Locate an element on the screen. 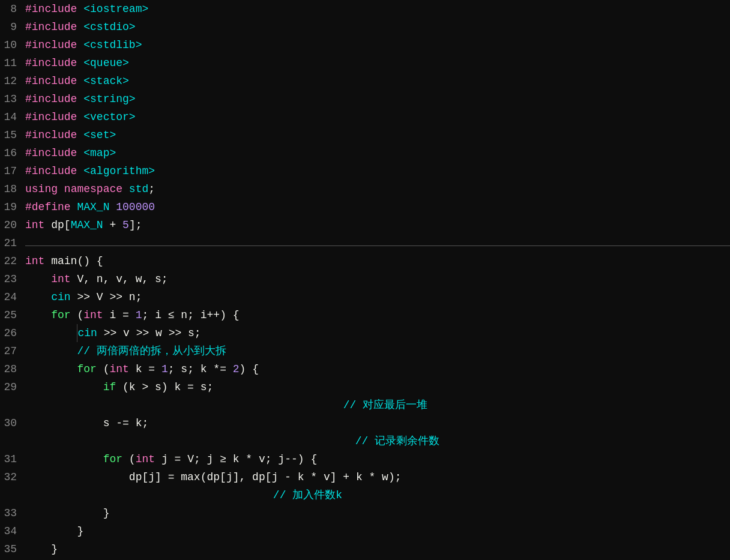 The image size is (730, 560). line-number: 13 is located at coordinates (13, 99).